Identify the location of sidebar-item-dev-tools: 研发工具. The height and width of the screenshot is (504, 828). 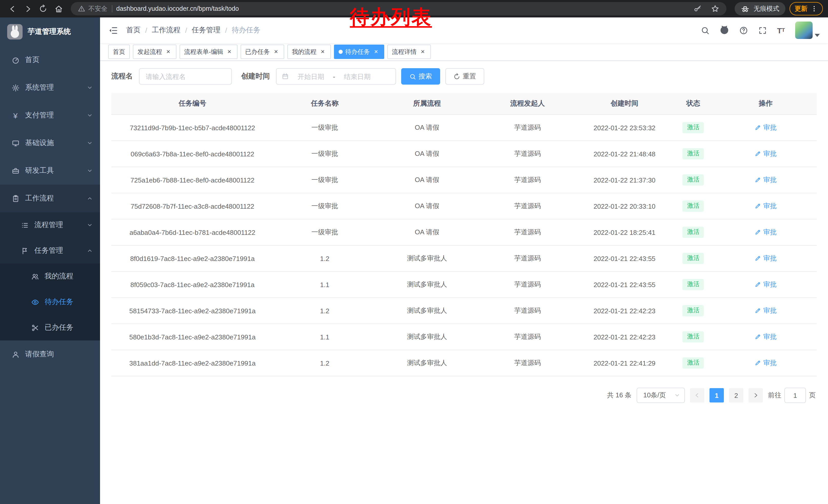
(50, 171).